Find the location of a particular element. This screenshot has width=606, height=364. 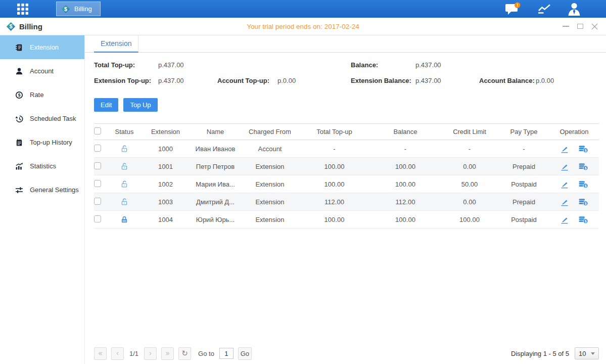

cell-name: Мария Ива... is located at coordinates (215, 184).